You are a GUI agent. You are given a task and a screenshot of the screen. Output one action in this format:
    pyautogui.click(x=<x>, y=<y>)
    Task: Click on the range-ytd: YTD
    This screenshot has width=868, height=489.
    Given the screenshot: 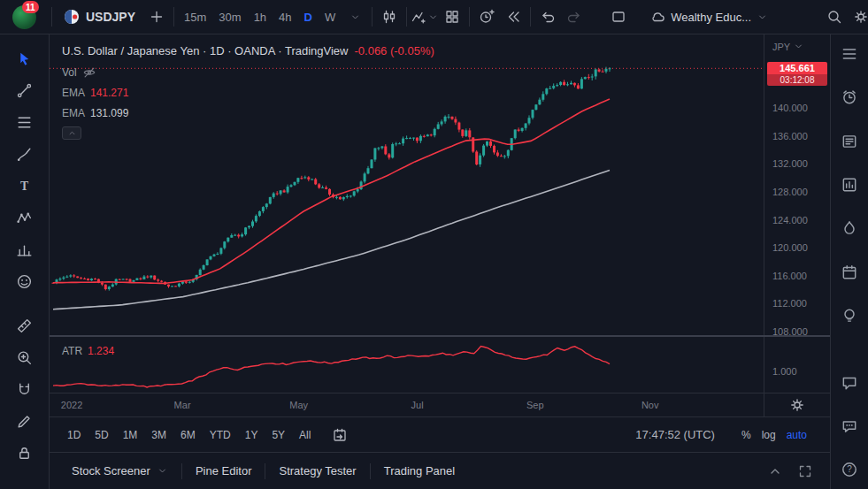 What is the action you would take?
    pyautogui.click(x=220, y=435)
    